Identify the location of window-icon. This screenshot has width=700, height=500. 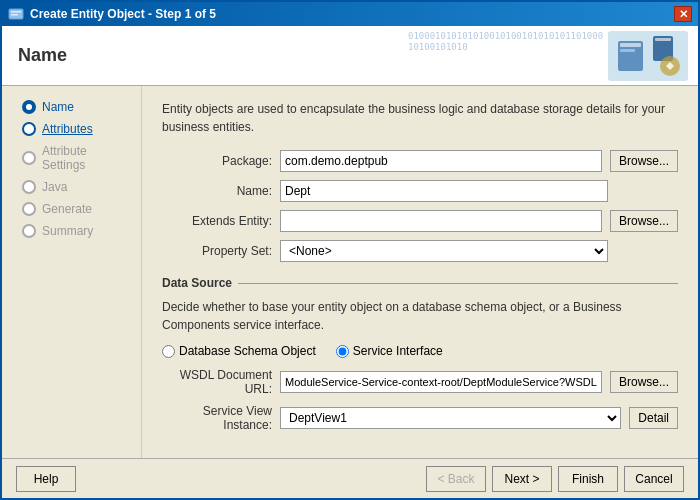
(16, 14).